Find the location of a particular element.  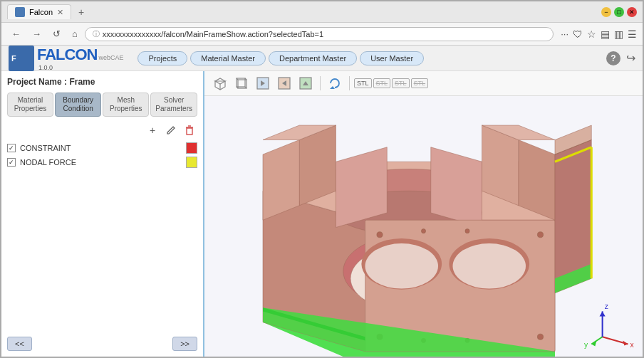

more-btn: ··· is located at coordinates (564, 34).